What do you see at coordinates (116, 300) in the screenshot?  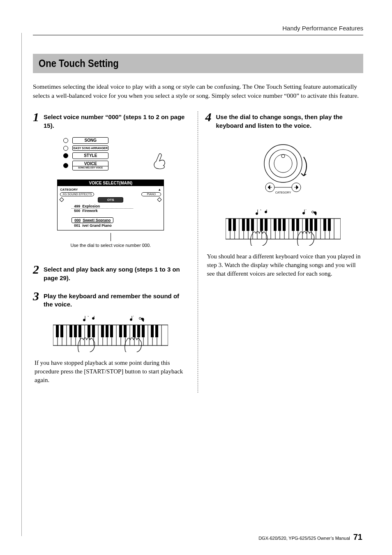 I see `step-text: Play the keyboard and remember the sound…` at bounding box center [116, 300].